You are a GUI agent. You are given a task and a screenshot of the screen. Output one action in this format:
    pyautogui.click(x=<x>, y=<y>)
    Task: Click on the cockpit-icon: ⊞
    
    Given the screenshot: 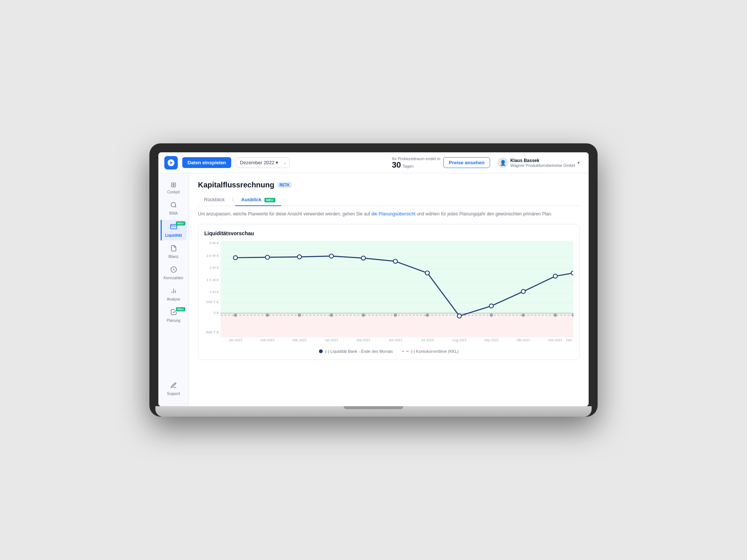 What is the action you would take?
    pyautogui.click(x=173, y=185)
    